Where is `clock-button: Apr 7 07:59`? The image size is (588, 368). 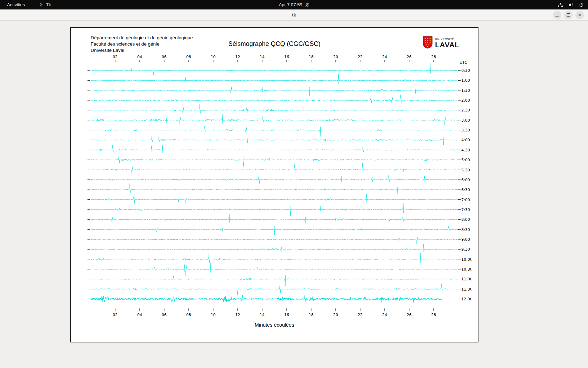
clock-button: Apr 7 07:59 is located at coordinates (294, 5).